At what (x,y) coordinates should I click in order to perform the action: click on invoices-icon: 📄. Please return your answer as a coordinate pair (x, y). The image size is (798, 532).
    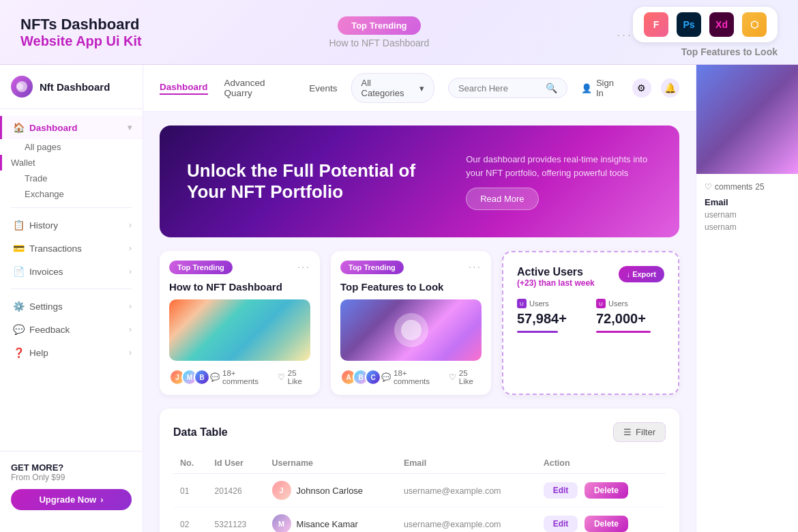
    Looking at the image, I should click on (18, 271).